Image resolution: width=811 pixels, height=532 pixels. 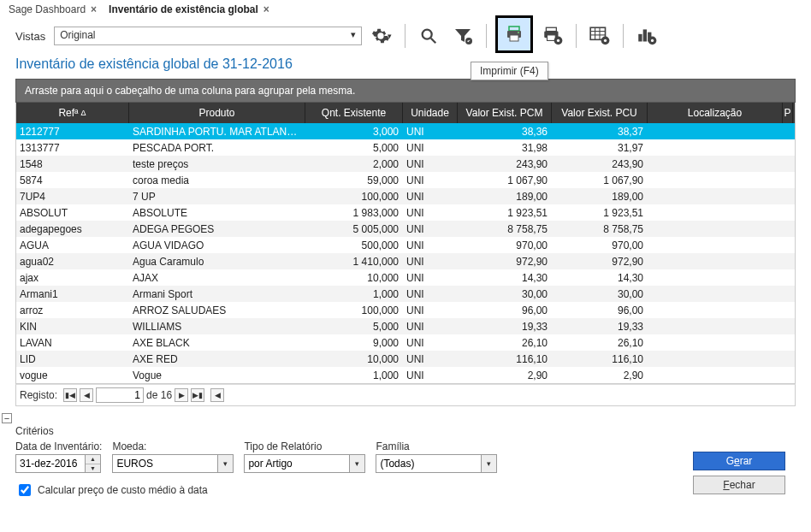 What do you see at coordinates (406, 375) in the screenshot?
I see `table-row: vogueVogue1,000UNI2,902,90` at bounding box center [406, 375].